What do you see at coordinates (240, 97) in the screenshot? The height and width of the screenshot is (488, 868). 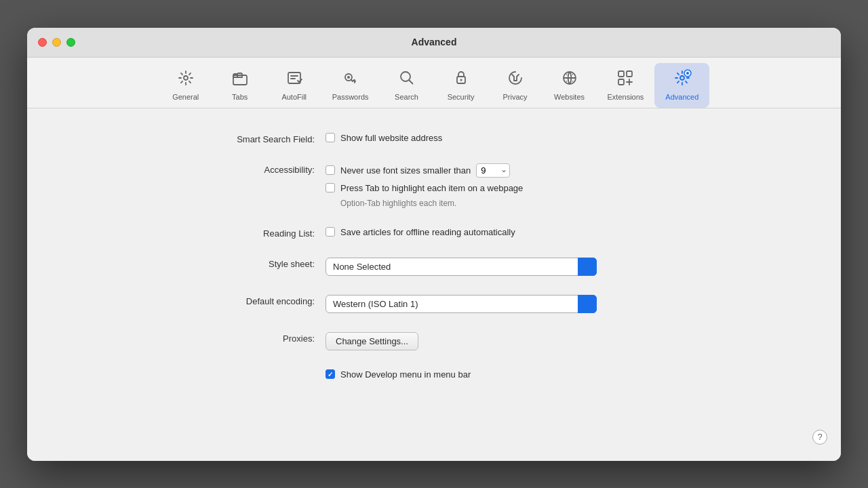 I see `tab-tabs-label: Tabs` at bounding box center [240, 97].